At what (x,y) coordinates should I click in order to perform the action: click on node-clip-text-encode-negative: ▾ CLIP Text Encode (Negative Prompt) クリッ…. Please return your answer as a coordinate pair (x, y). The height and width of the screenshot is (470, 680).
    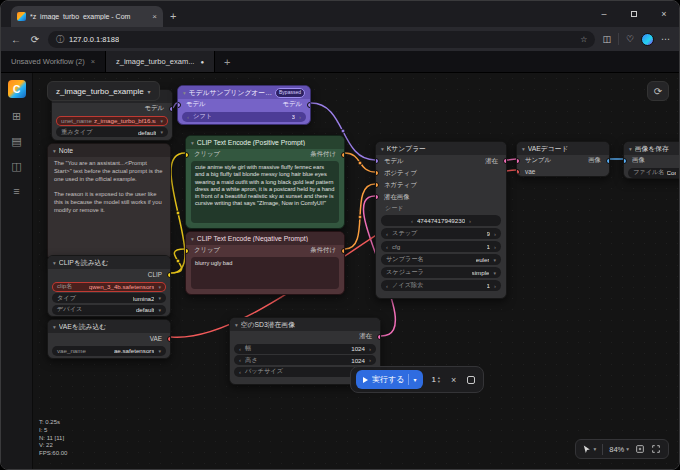
    Looking at the image, I should click on (265, 263).